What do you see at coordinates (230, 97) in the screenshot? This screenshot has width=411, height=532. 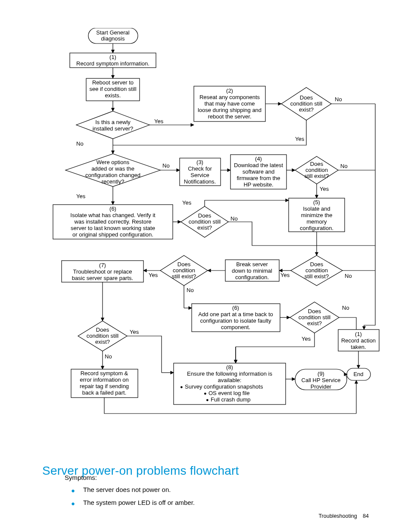 I see `node-2-l1: Reseat any components` at bounding box center [230, 97].